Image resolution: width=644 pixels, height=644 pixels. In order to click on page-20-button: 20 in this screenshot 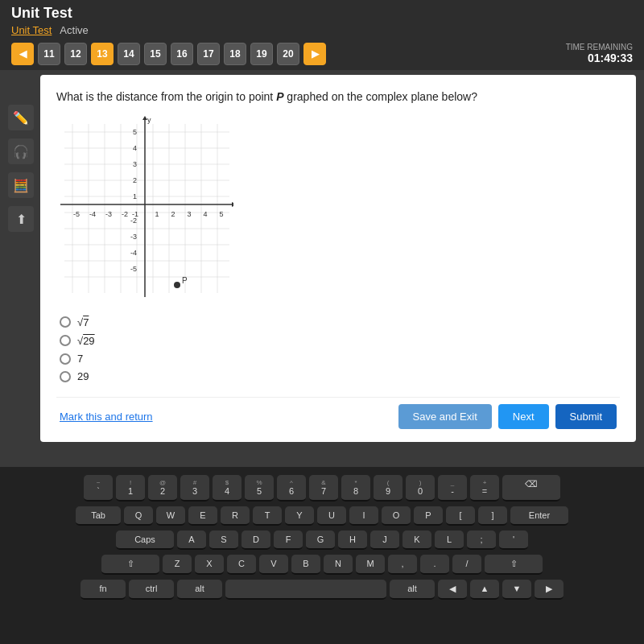, I will do `click(288, 54)`.